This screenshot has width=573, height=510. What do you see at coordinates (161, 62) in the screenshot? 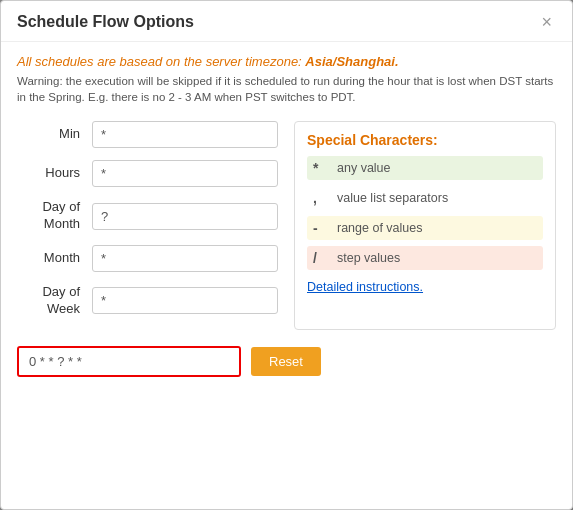
I see `timezone-prefix: All schedules are basead on the server t…` at bounding box center [161, 62].